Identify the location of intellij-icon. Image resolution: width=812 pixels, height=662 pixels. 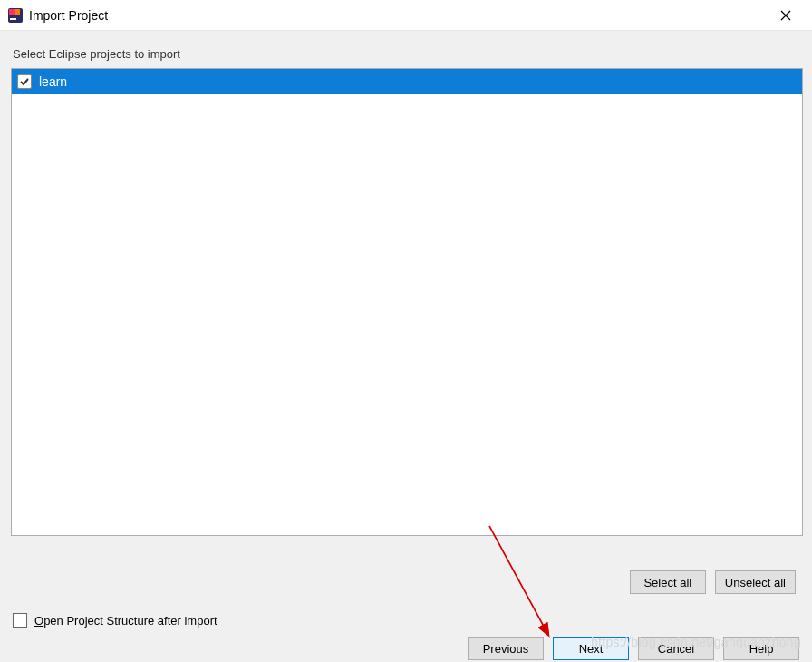
(15, 15).